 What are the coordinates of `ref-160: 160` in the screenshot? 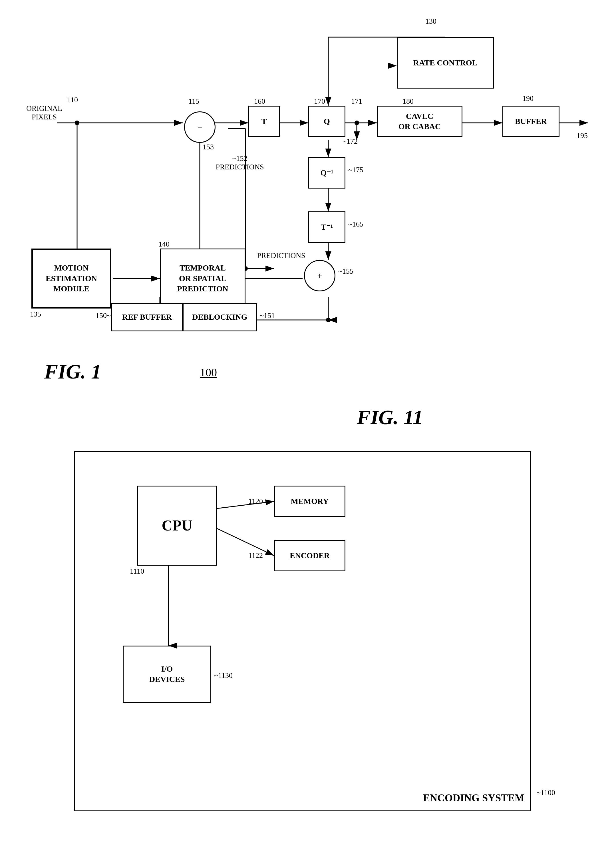 It's located at (260, 102).